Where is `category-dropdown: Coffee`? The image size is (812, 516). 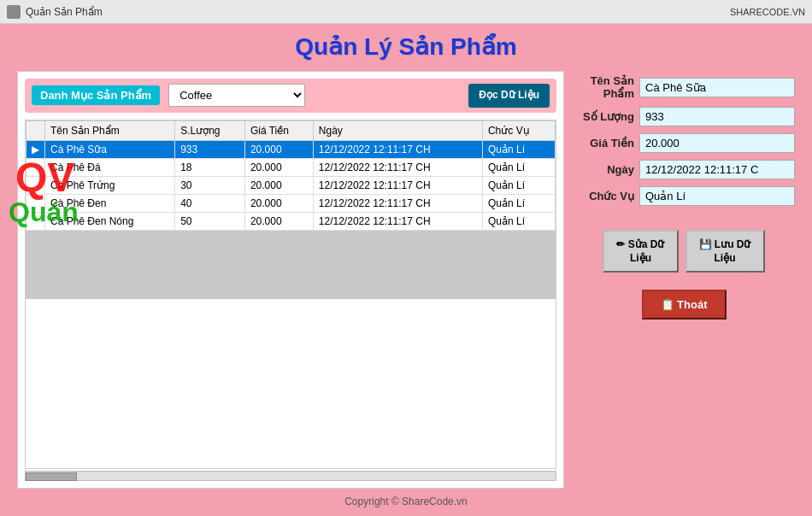 category-dropdown: Coffee is located at coordinates (237, 96).